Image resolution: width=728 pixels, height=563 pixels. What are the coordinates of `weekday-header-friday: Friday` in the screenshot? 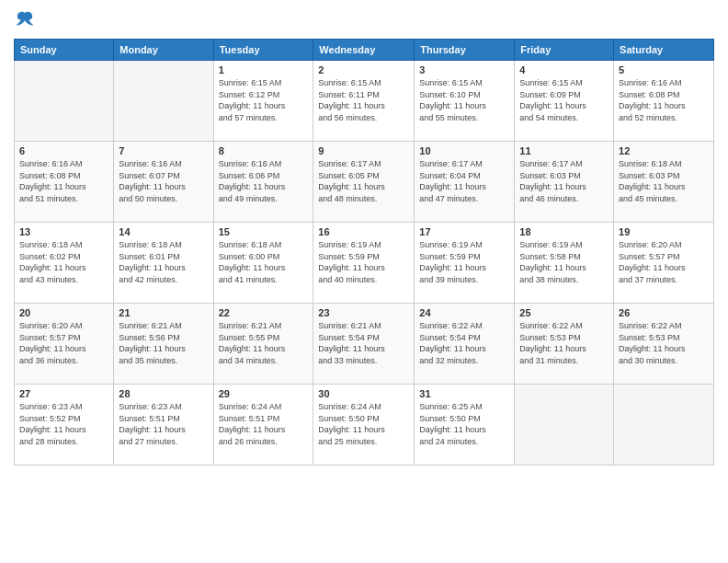 It's located at (564, 50).